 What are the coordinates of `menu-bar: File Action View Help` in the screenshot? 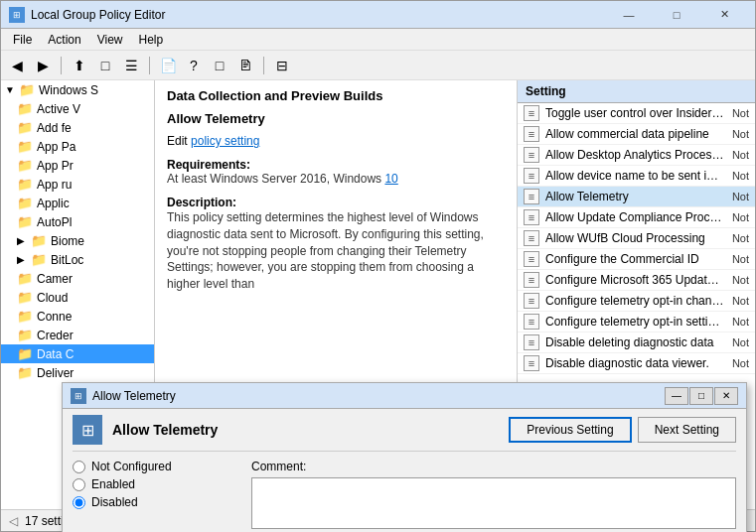 It's located at (378, 40).